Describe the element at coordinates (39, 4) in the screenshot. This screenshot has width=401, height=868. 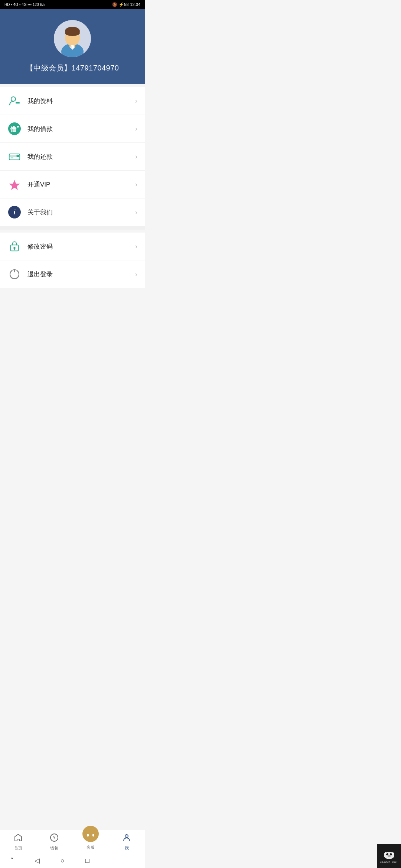
I see `speed-indicator: 120 B/s` at that location.